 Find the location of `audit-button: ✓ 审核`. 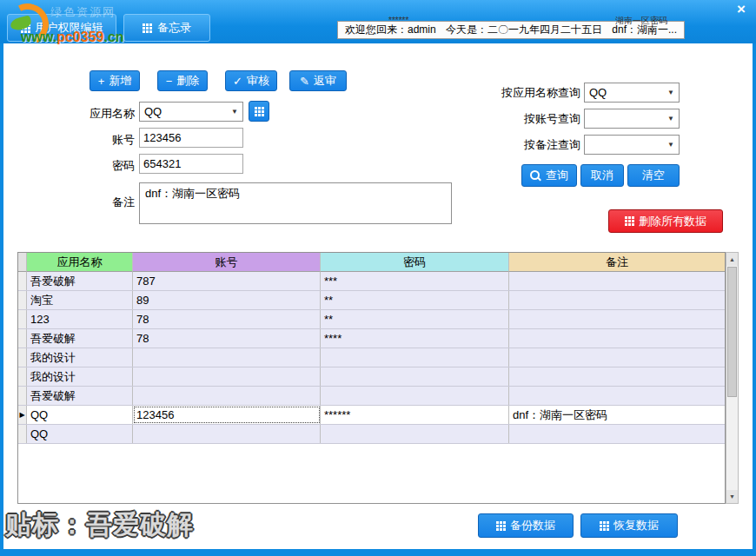

audit-button: ✓ 审核 is located at coordinates (251, 81).